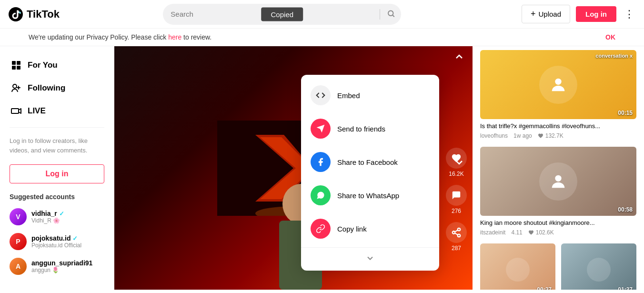  What do you see at coordinates (456, 232) in the screenshot?
I see `share-icon-circle` at bounding box center [456, 232].